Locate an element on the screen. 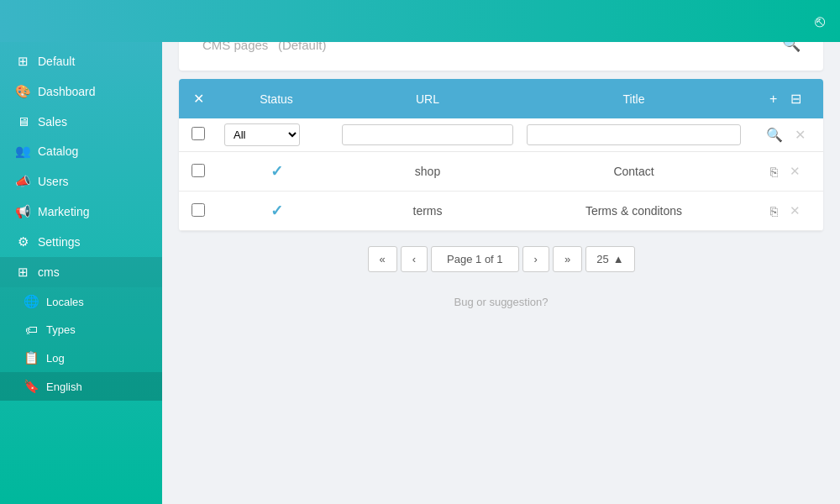 This screenshot has width=840, height=504. english-icon: 🔖 is located at coordinates (31, 386).